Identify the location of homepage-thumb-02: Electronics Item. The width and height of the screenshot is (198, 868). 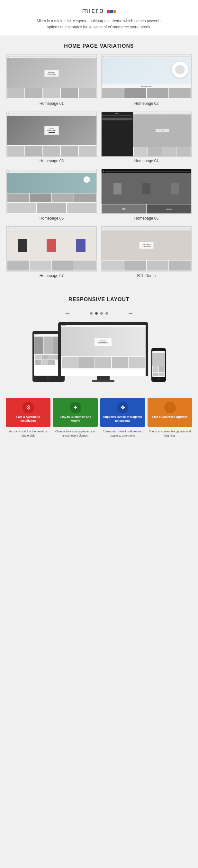
(147, 77).